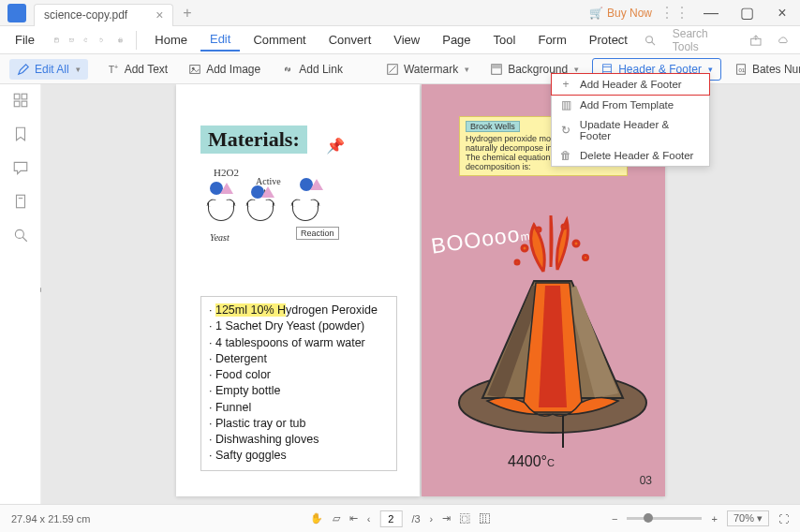 Image resolution: width=800 pixels, height=532 pixels. Describe the element at coordinates (299, 440) in the screenshot. I see `list-item: Dishwashing gloves` at that location.